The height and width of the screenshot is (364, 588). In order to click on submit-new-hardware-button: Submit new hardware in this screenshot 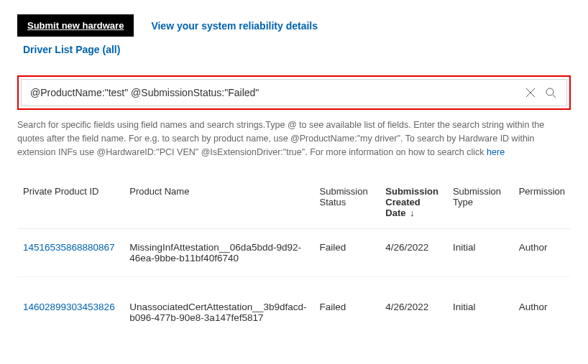, I will do `click(75, 26)`.